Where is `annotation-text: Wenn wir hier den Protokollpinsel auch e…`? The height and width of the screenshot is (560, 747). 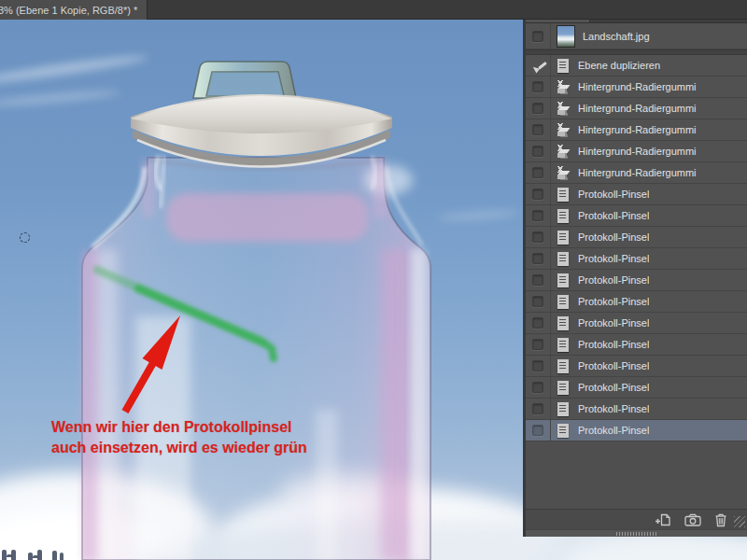 annotation-text: Wenn wir hier den Protokollpinsel auch e… is located at coordinates (179, 438).